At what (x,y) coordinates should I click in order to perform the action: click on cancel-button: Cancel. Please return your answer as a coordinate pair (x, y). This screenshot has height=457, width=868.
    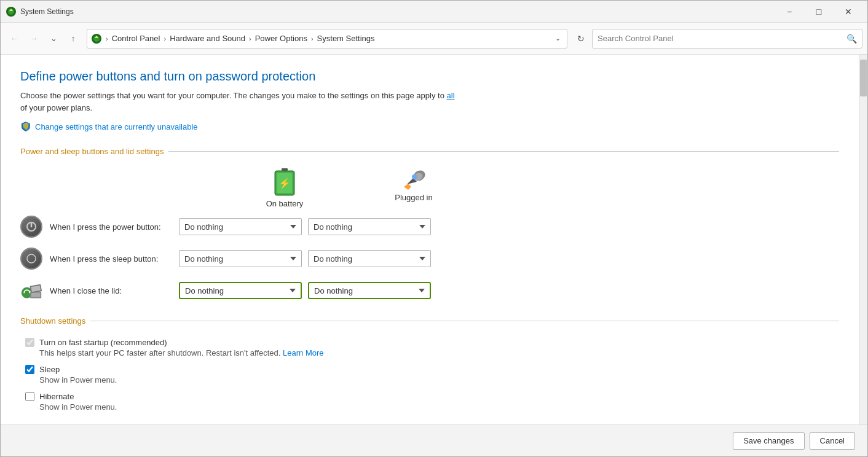
    Looking at the image, I should click on (832, 441).